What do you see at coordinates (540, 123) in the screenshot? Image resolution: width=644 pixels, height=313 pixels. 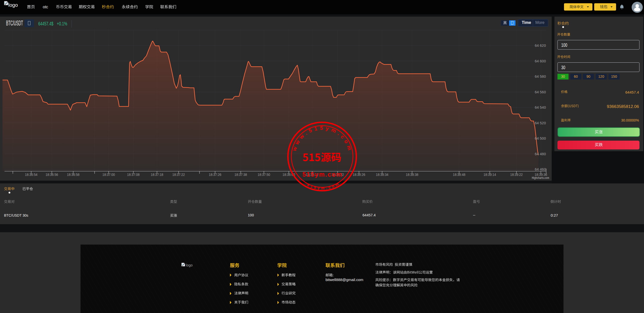 I see `svg-text: 64 520` at bounding box center [540, 123].